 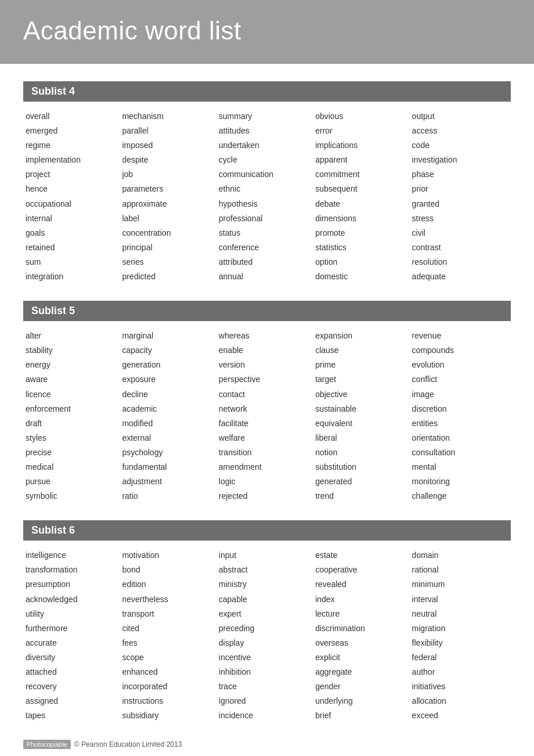 I want to click on word-item: challenge, so click(x=460, y=496).